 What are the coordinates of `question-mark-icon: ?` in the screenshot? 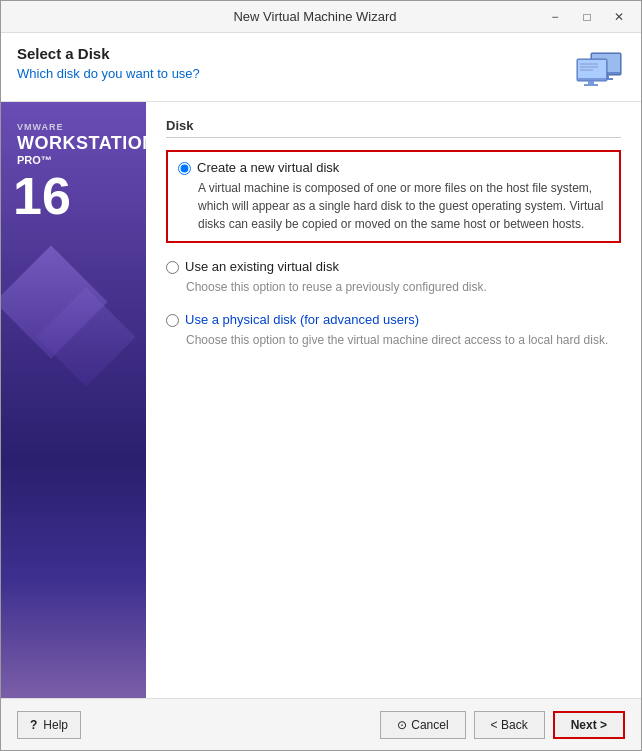 It's located at (34, 725).